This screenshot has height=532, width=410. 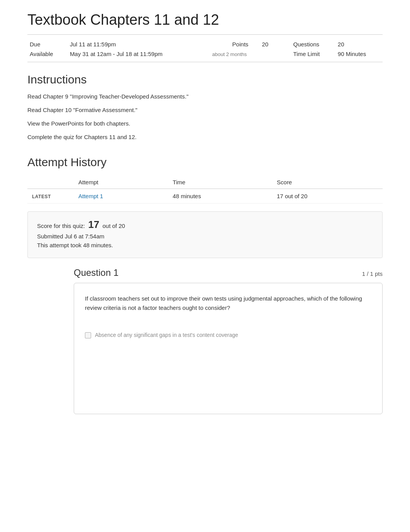 I want to click on score-number: 17, so click(x=93, y=224).